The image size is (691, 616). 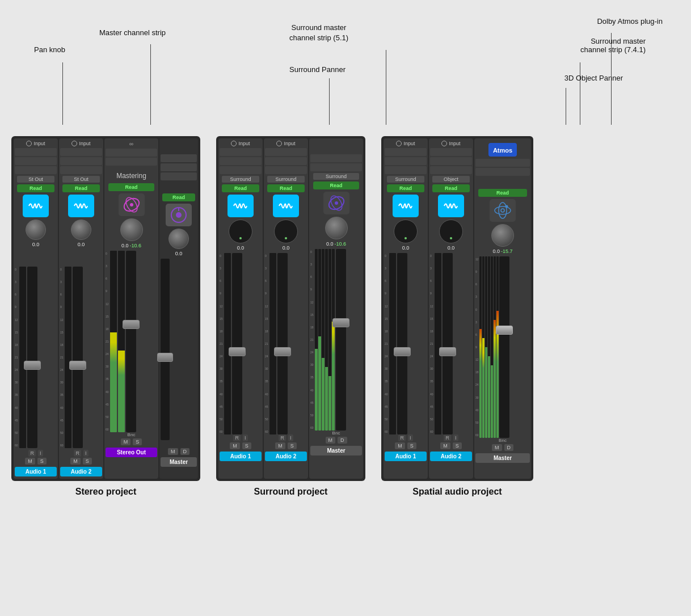 What do you see at coordinates (336, 228) in the screenshot?
I see `pan-knob-sm` at bounding box center [336, 228].